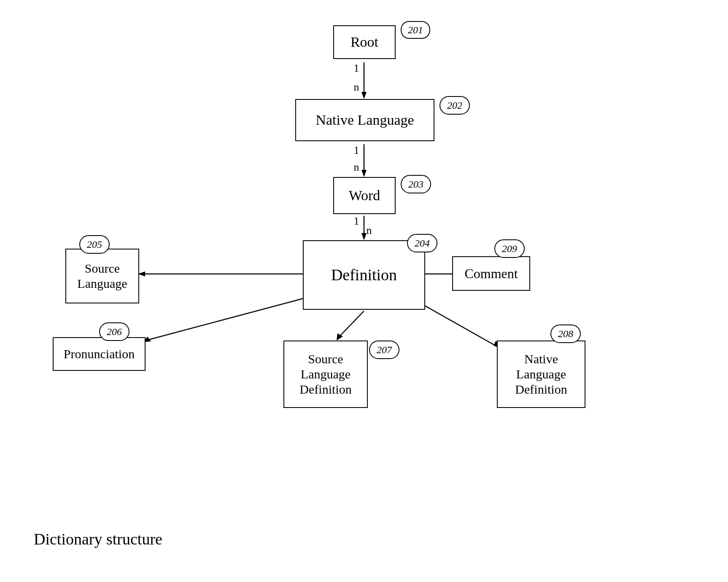 Image resolution: width=728 pixels, height=582 pixels. I want to click on word-node: Word, so click(364, 196).